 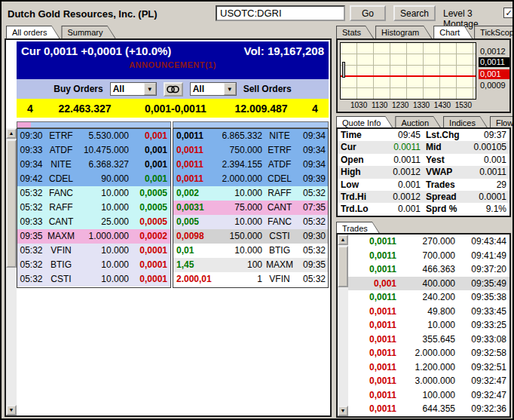 I want to click on x-axis-label: 1330, so click(x=421, y=106).